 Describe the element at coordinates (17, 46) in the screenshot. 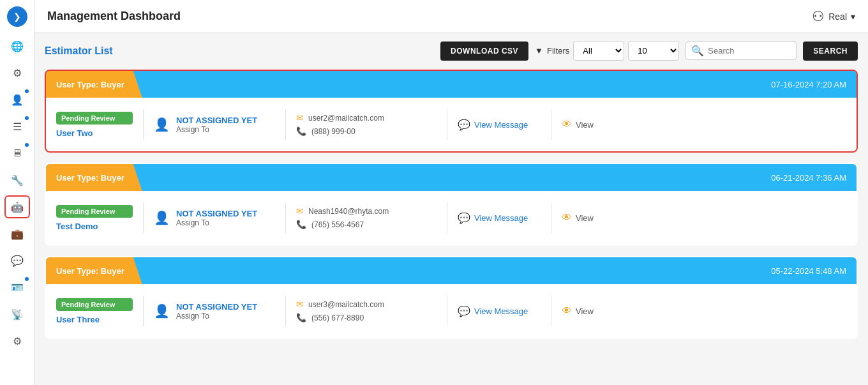

I see `globe-icon: 🌐` at that location.